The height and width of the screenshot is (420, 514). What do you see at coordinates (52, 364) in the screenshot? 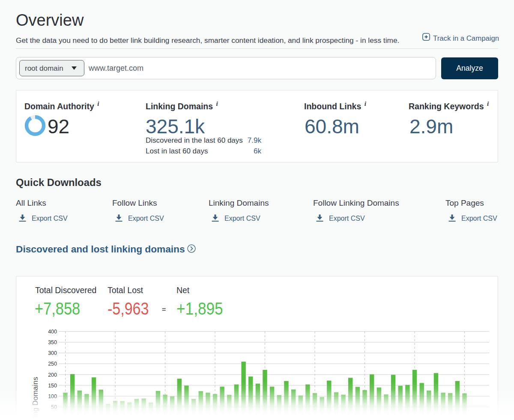
I see `svg-text: 250` at bounding box center [52, 364].